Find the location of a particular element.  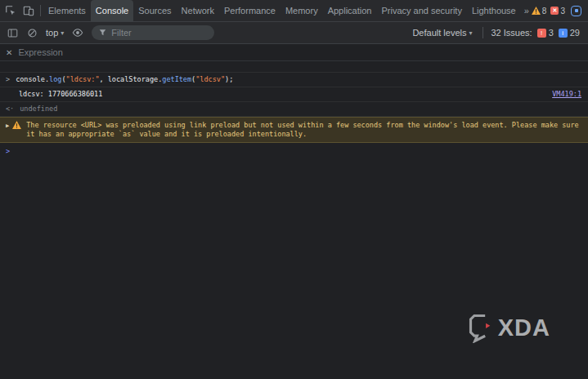

tab-elements: Elements is located at coordinates (67, 11).